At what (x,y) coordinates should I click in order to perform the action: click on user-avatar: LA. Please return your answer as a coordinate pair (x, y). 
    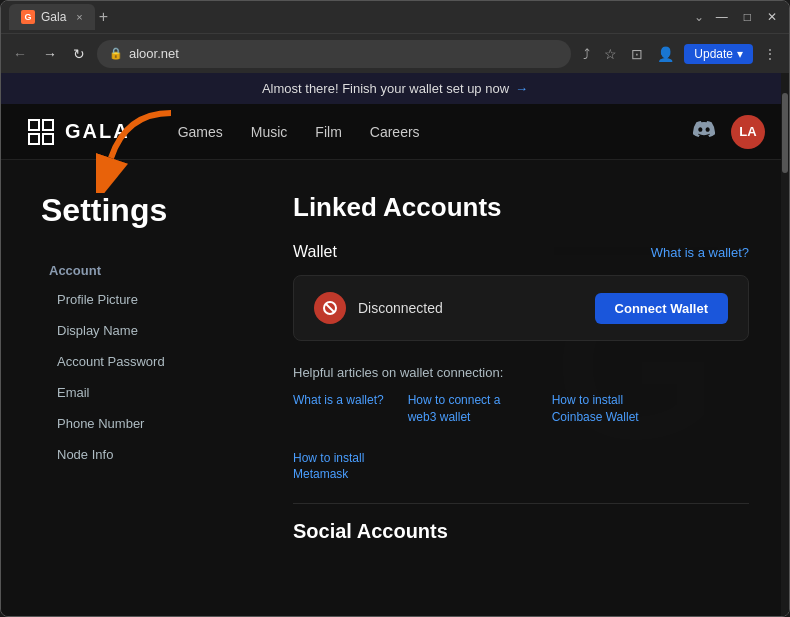
    Looking at the image, I should click on (748, 132).